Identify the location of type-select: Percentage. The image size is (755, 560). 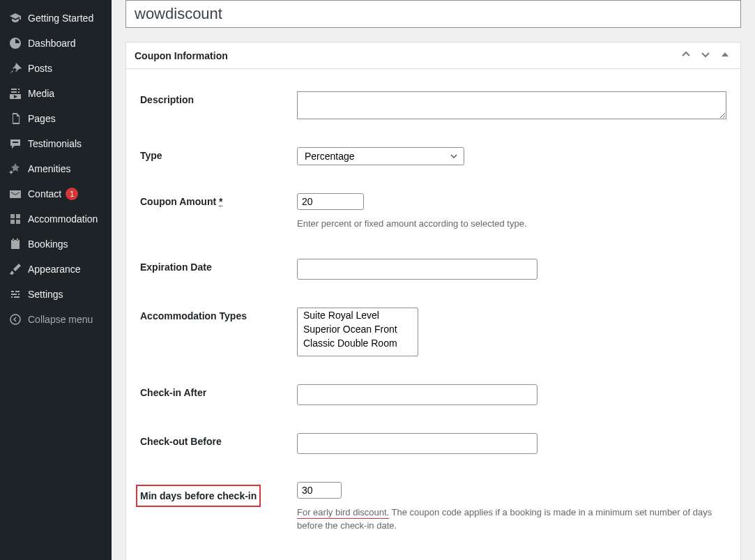
(381, 156).